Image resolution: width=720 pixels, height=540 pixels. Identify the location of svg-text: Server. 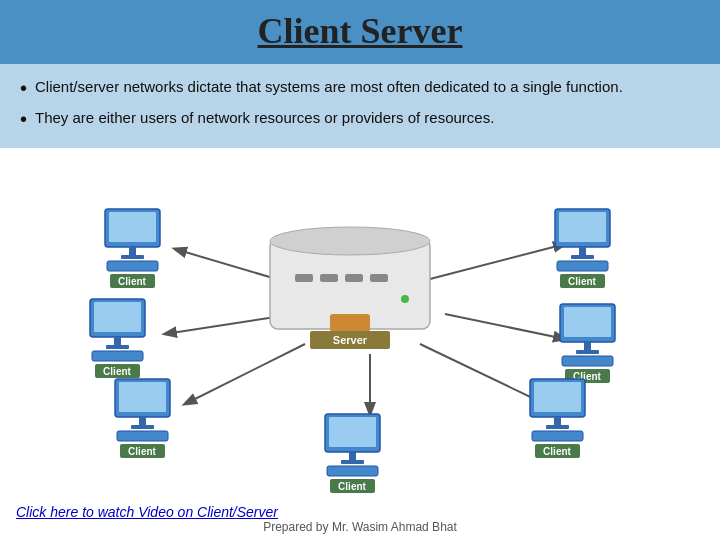
(350, 340).